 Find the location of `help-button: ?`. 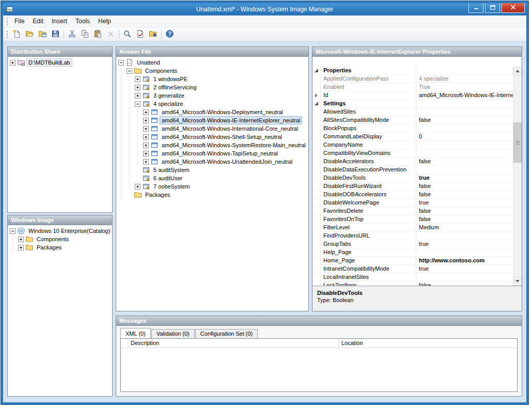

help-button: ? is located at coordinates (169, 34).